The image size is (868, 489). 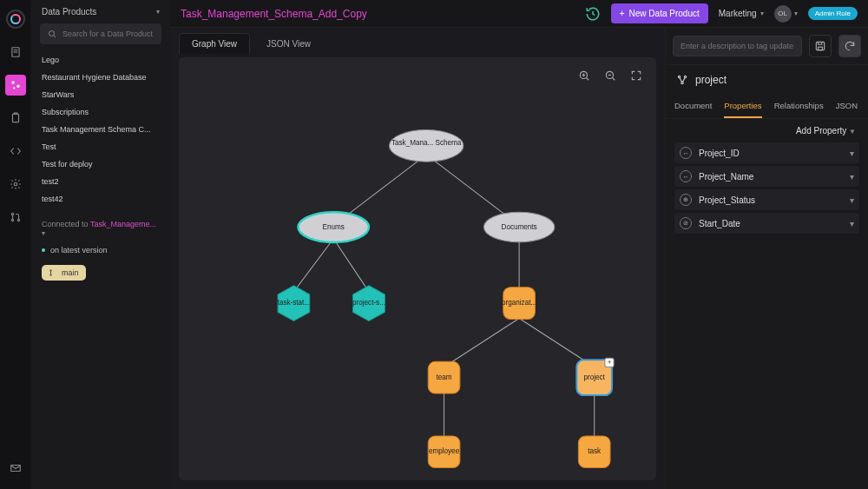 What do you see at coordinates (852, 132) in the screenshot?
I see `caret-down-icon: ▼` at bounding box center [852, 132].